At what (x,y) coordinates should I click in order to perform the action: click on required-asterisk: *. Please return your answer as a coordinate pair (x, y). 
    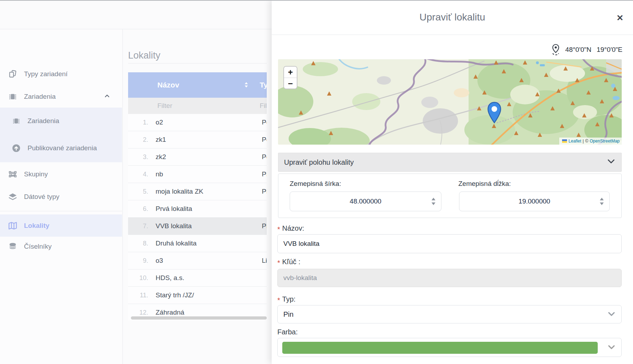
    Looking at the image, I should click on (279, 301).